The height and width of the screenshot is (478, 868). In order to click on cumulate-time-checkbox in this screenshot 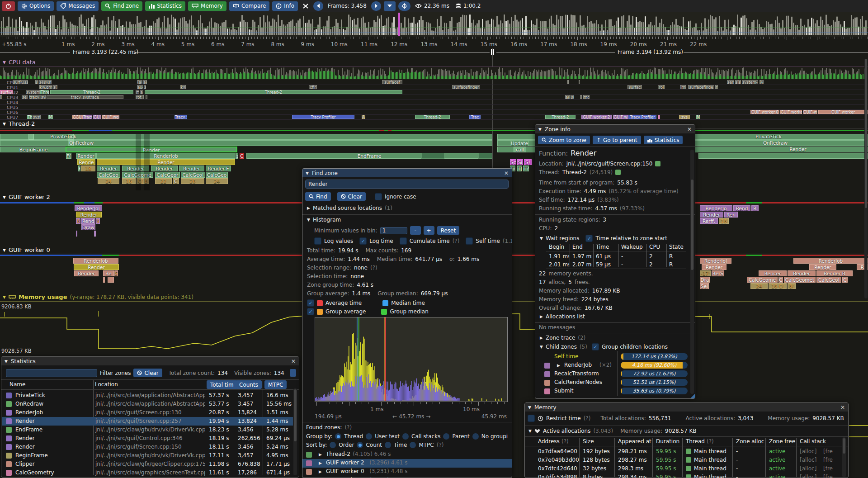, I will do `click(403, 241)`.